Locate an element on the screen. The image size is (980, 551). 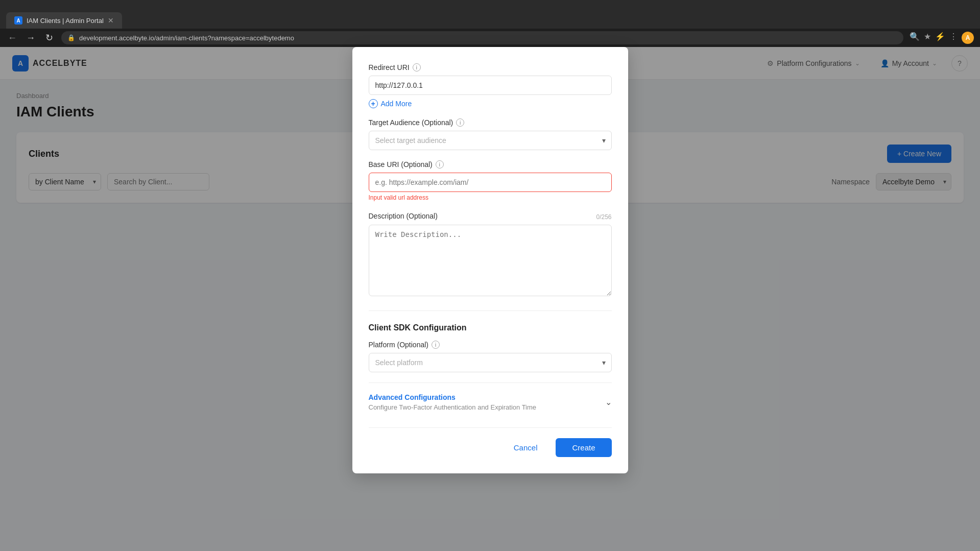
target-audience-group: Target Audience (Optional) i Select targ… is located at coordinates (490, 134).